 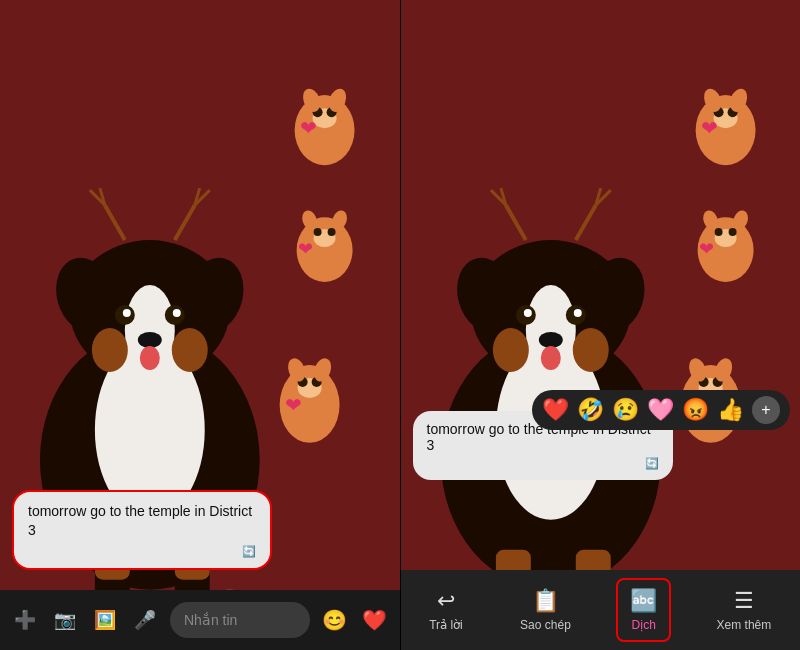 What do you see at coordinates (446, 601) in the screenshot?
I see `reply-icon: ↩` at bounding box center [446, 601].